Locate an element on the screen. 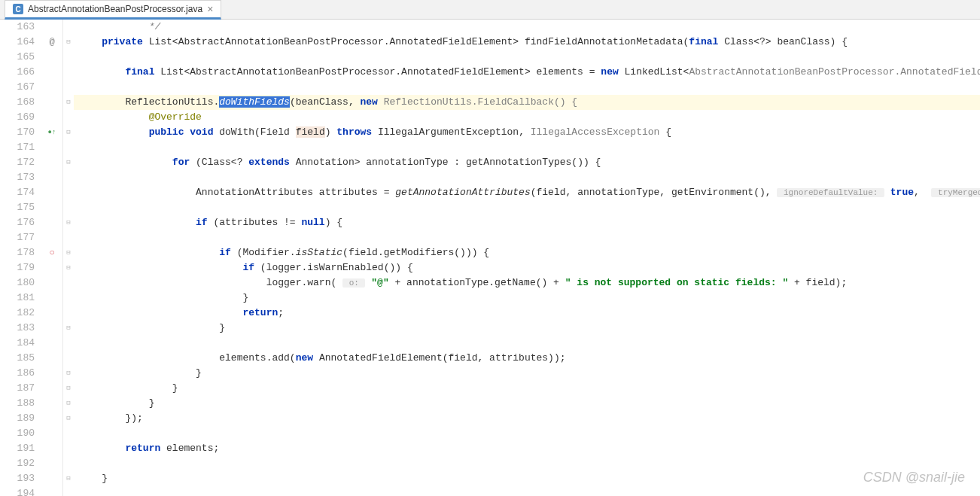 The width and height of the screenshot is (980, 496). line-number: 187 is located at coordinates (17, 388).